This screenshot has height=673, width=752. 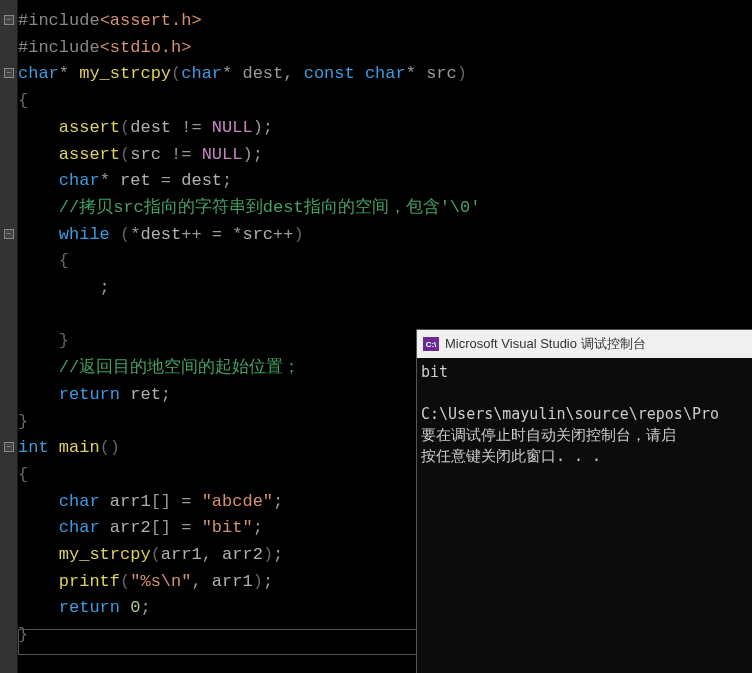 I want to click on code-line: ;, so click(x=249, y=288).